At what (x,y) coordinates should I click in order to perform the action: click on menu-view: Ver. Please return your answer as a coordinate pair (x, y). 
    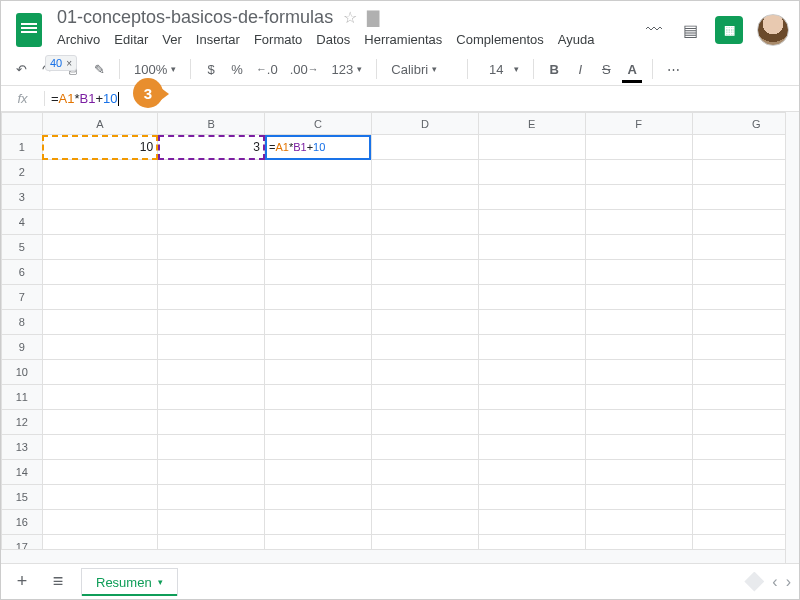
    Looking at the image, I should click on (172, 40).